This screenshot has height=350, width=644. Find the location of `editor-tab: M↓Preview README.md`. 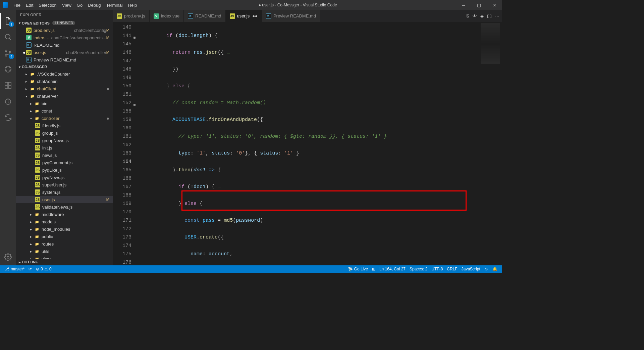

editor-tab: M↓Preview README.md is located at coordinates (291, 16).